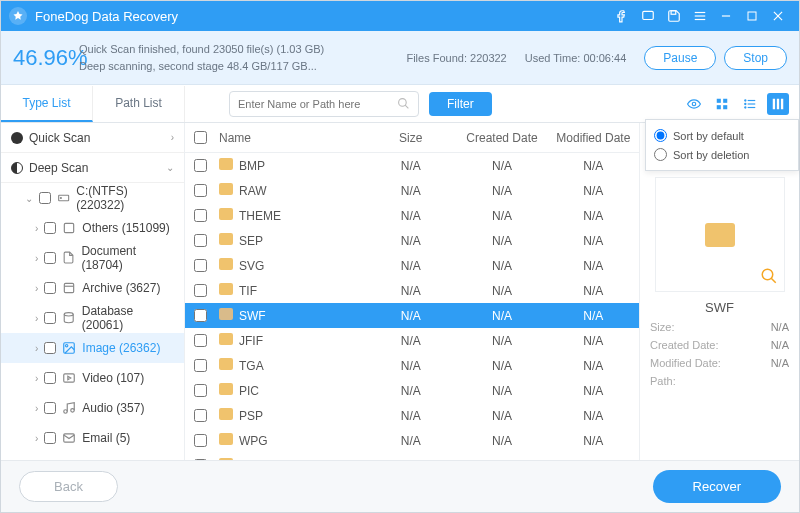 The height and width of the screenshot is (513, 800). Describe the element at coordinates (400, 104) in the screenshot. I see `toolbar: Type List Path List Filter` at that location.